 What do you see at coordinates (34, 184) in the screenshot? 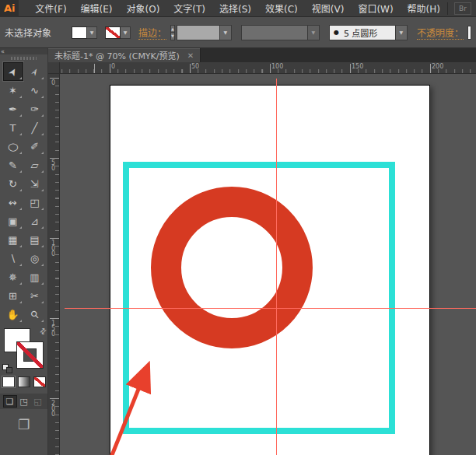
I see `tool-icon: ⇲` at bounding box center [34, 184].